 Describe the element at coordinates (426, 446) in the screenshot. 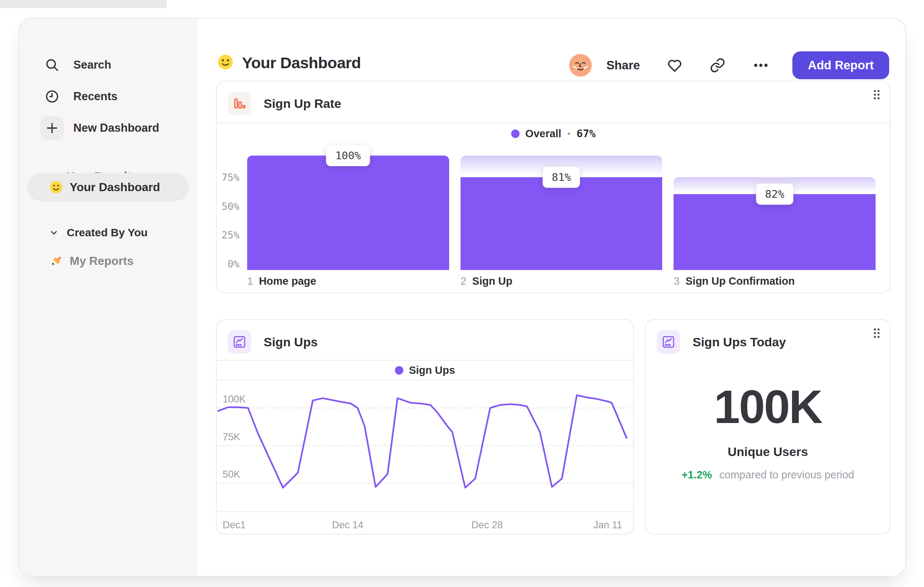

I see `line-chart-plot: 100K75K50K` at that location.